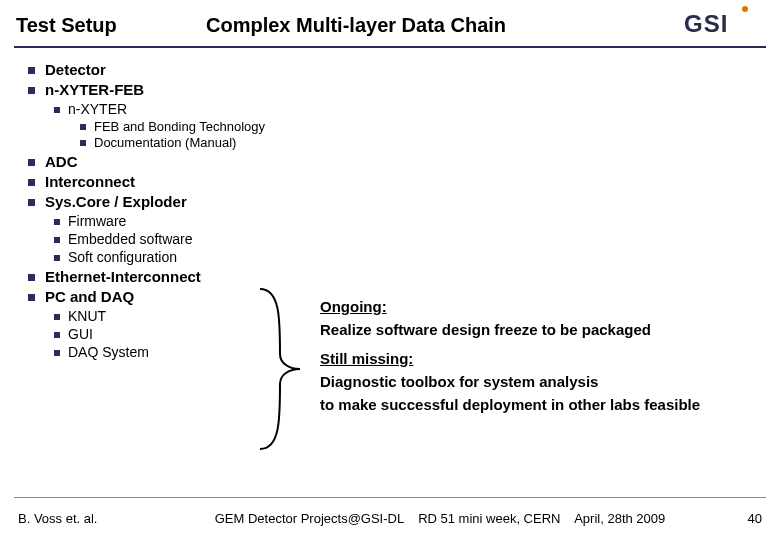 The image size is (780, 540). I want to click on footer-divider, so click(390, 498).